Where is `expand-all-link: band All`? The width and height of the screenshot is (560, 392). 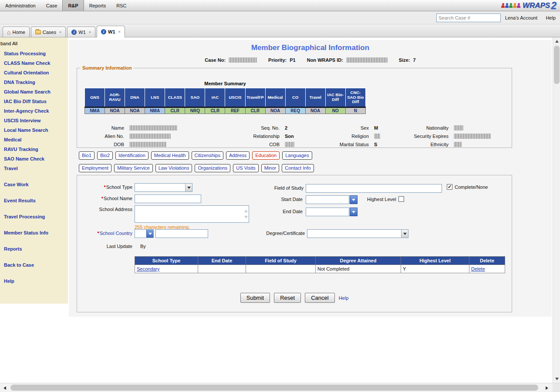 expand-all-link: band All is located at coordinates (34, 43).